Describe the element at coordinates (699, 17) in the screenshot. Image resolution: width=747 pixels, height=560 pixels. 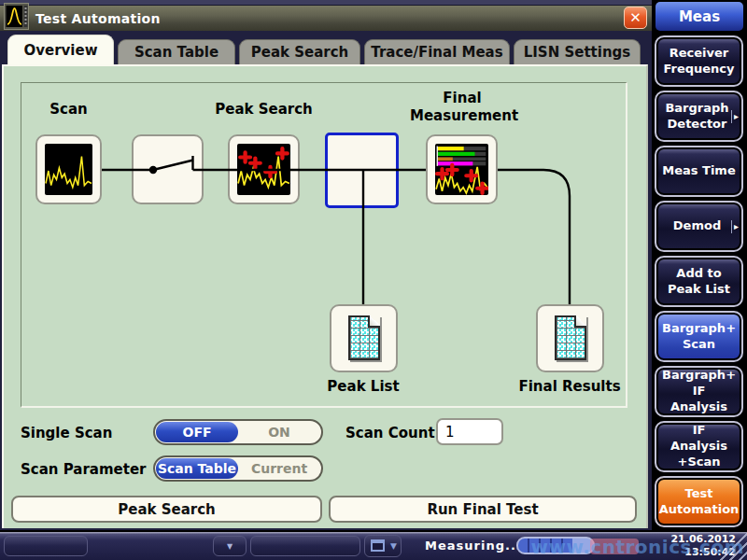
I see `sidebar-header-meas: Meas` at that location.